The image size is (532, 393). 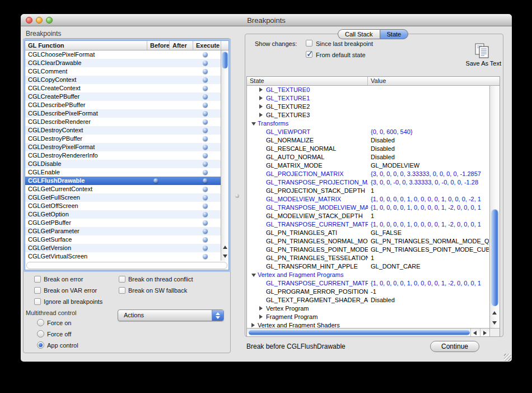 What do you see at coordinates (123, 96) in the screenshot?
I see `table-row: CGLCreatePBuffer` at bounding box center [123, 96].